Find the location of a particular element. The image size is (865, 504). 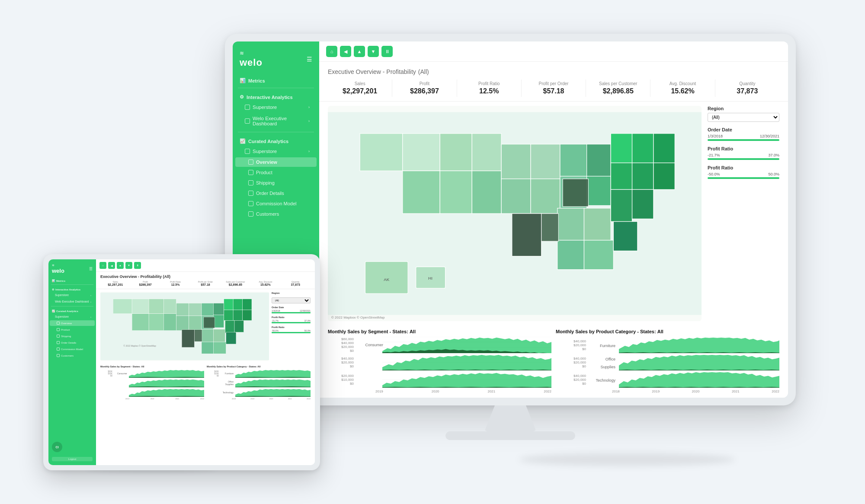

kpi-row: Sales $2,297,201 Profit $286,397 Profit … is located at coordinates (554, 91).